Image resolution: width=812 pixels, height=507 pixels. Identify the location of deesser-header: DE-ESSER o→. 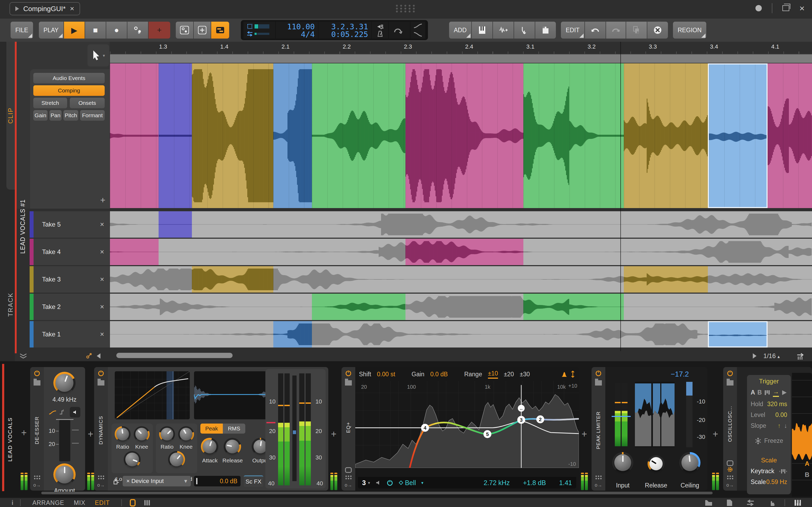
(37, 429).